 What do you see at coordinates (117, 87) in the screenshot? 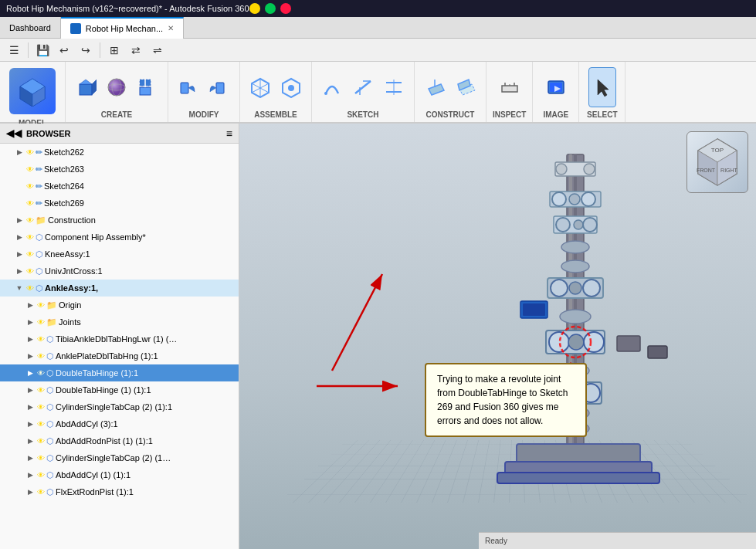
I see `create-sphere-button` at bounding box center [117, 87].